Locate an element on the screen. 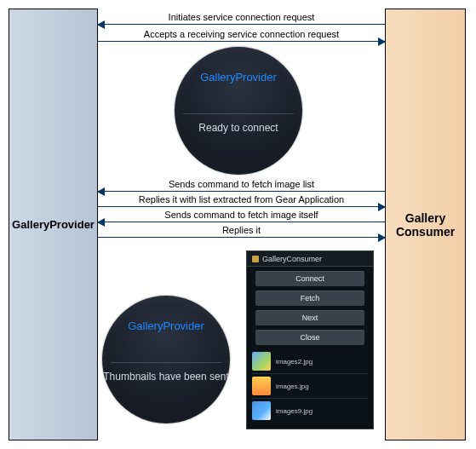  next-button: Next is located at coordinates (310, 318).